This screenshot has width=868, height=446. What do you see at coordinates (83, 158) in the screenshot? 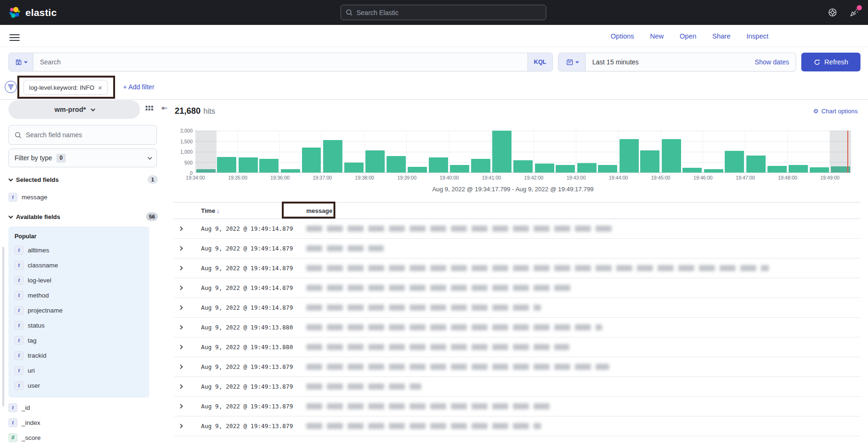
I see `filter-by-type-select: Filter by type 0` at bounding box center [83, 158].